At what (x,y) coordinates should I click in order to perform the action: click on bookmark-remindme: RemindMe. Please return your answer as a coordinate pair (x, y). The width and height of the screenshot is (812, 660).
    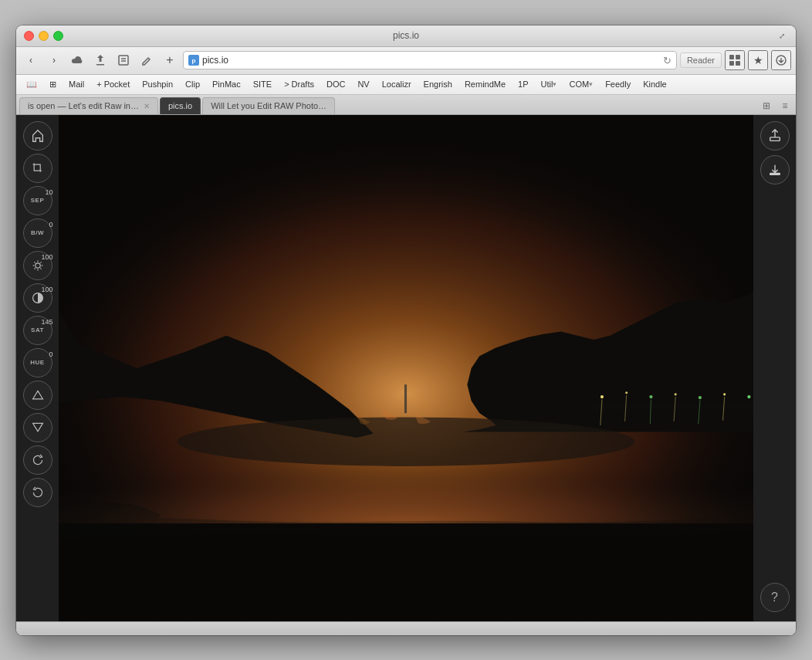
    Looking at the image, I should click on (485, 84).